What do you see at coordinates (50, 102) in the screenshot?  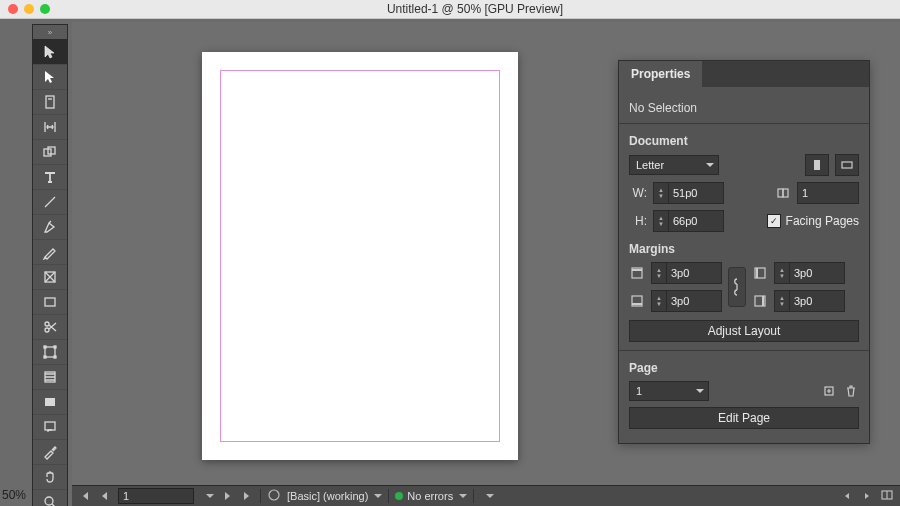 I see `page-tool` at bounding box center [50, 102].